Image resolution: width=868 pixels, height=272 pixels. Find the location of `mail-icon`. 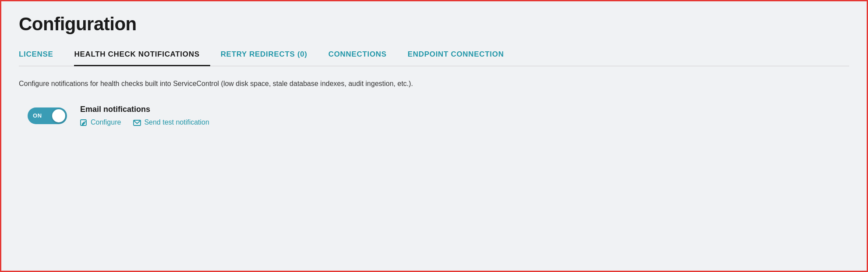

mail-icon is located at coordinates (137, 123).